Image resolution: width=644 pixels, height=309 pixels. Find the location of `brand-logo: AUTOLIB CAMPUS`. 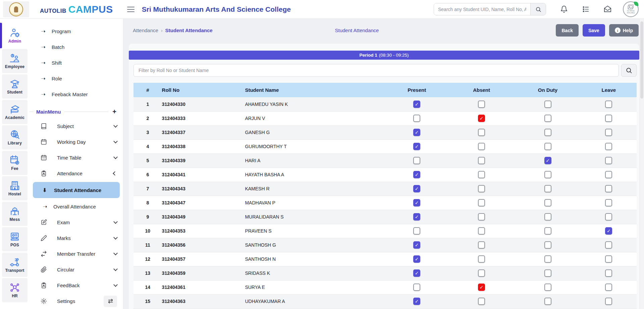

brand-logo: AUTOLIB CAMPUS is located at coordinates (76, 9).